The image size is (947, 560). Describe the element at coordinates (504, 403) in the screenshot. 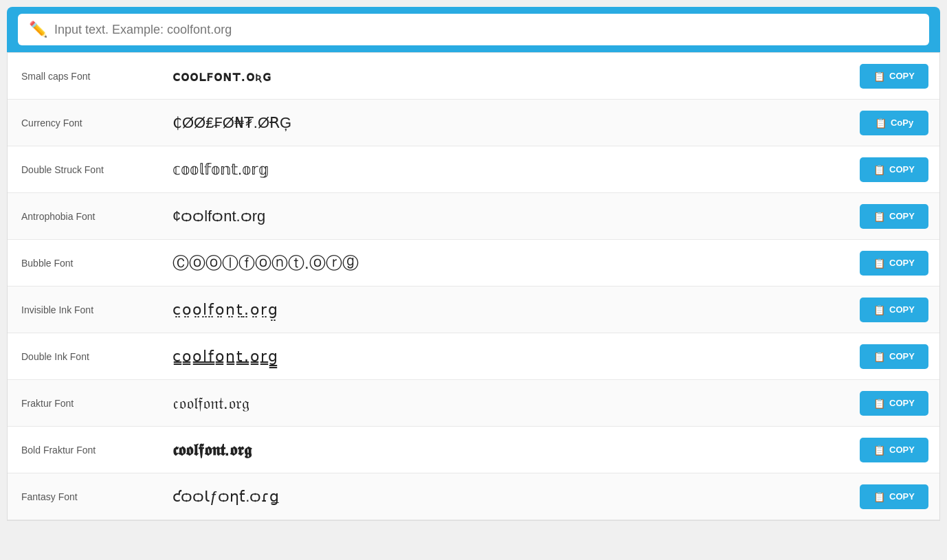

I see `font-preview: 𝔠𝔬𝔬𝔩𝔣𝔬𝔫𝔱.𝔬𝔯𝔤` at that location.